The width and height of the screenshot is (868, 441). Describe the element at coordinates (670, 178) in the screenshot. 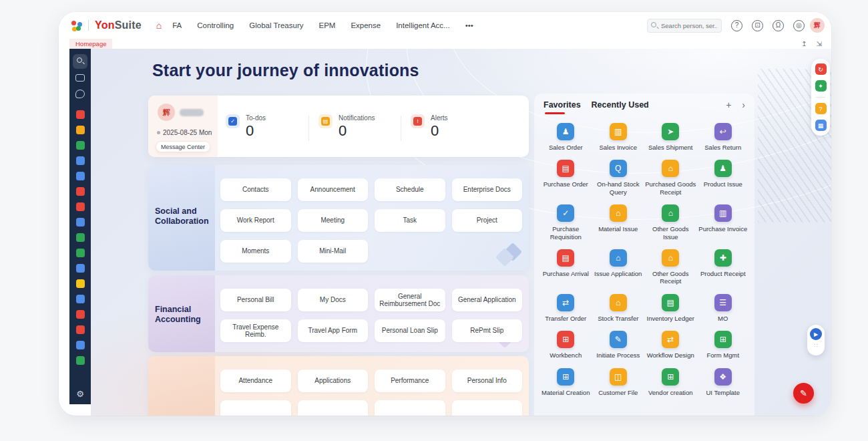

I see `app-tile: ⌂Purchased Goods Receipt` at that location.